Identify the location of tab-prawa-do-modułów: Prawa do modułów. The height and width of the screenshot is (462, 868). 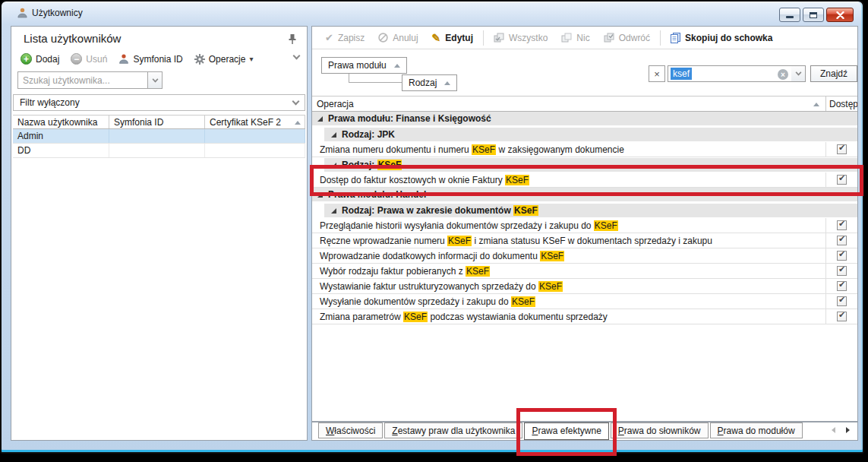
(756, 430).